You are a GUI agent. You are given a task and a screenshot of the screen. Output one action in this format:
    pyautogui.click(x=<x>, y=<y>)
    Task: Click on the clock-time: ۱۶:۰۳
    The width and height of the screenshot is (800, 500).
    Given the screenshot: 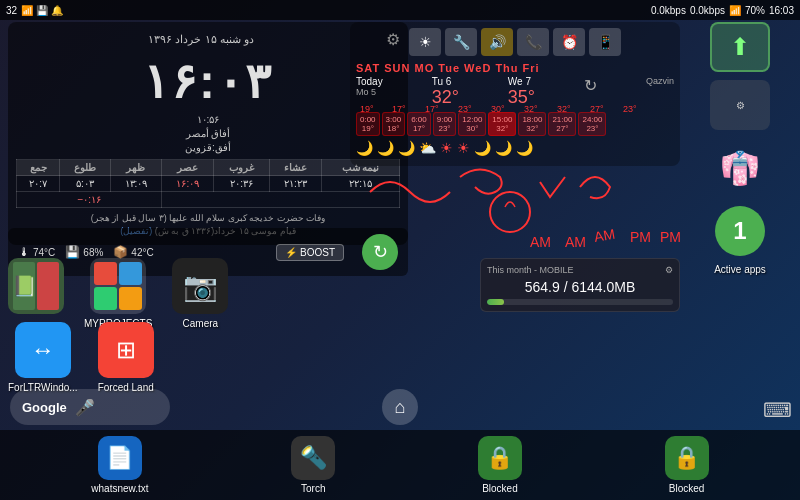 What is the action you would take?
    pyautogui.click(x=208, y=81)
    